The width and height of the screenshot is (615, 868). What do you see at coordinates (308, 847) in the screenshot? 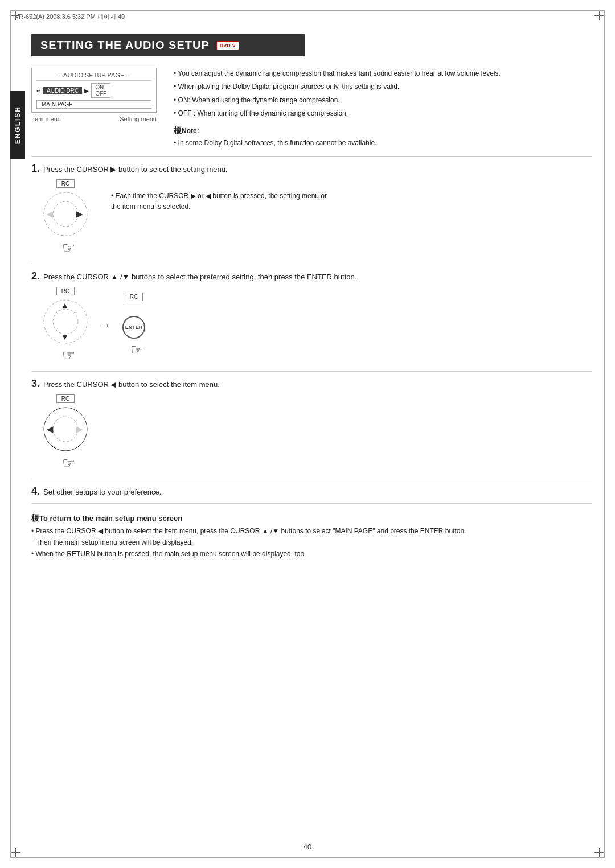
I see `page-number: 40` at bounding box center [308, 847].